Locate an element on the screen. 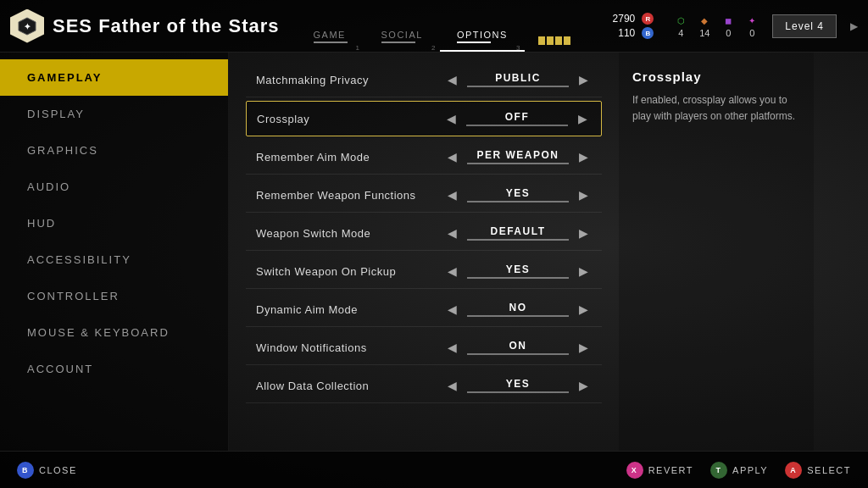 Image resolution: width=868 pixels, height=488 pixels. arrow-right-crossplay: ▶ is located at coordinates (583, 119).